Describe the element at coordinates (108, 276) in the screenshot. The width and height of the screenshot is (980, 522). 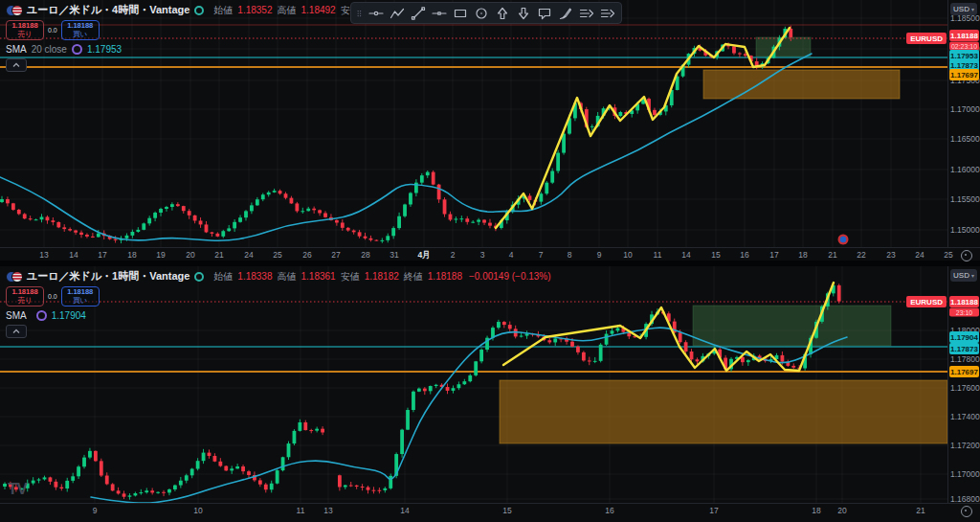
I see `symbol-title: ユーロ／米ドル・1時間・Vantage` at that location.